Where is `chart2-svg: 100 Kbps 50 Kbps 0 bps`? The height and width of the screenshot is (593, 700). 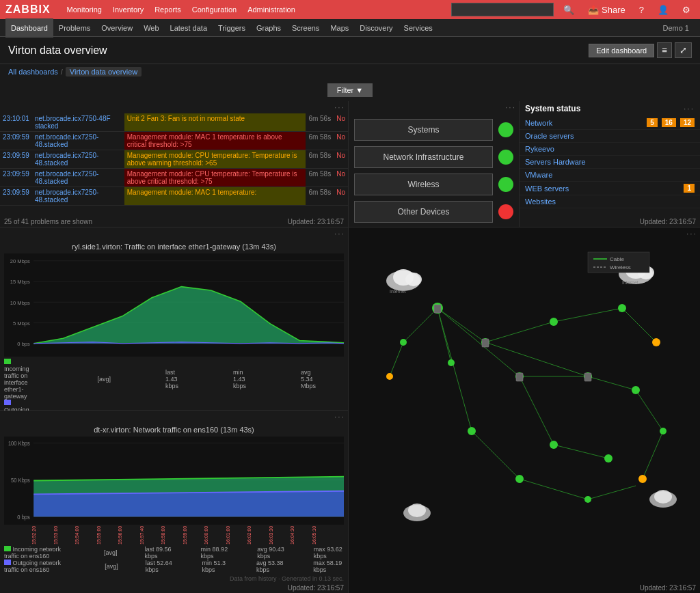
chart2-svg: 100 Kbps 50 Kbps 0 bps is located at coordinates (174, 481).